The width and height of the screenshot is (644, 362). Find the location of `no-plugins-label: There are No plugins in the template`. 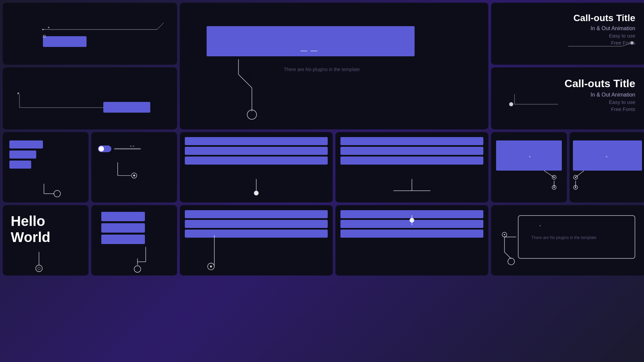

no-plugins-label: There are No plugins in the template is located at coordinates (564, 238).